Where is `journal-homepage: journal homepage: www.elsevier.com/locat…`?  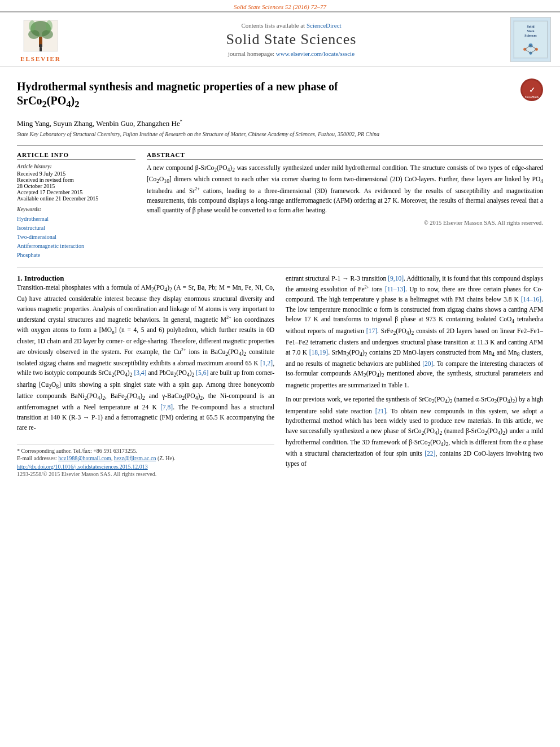 journal-homepage: journal homepage: www.elsevier.com/locat… is located at coordinates (291, 54).